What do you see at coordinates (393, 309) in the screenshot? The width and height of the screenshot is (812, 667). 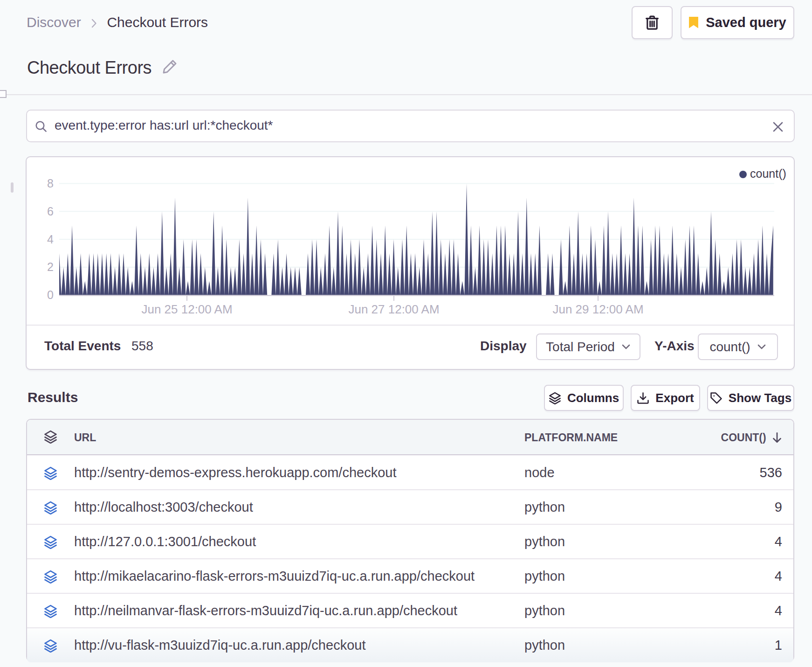 I see `svg-text: Jun 27 12:00 AM` at bounding box center [393, 309].